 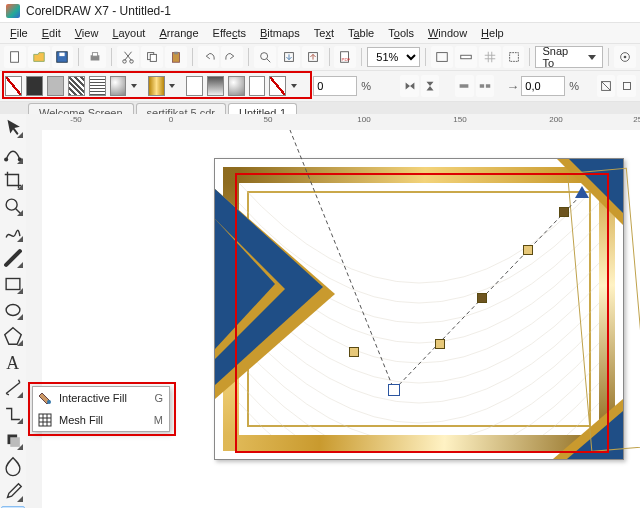 I want to click on import-button, so click(x=289, y=57).